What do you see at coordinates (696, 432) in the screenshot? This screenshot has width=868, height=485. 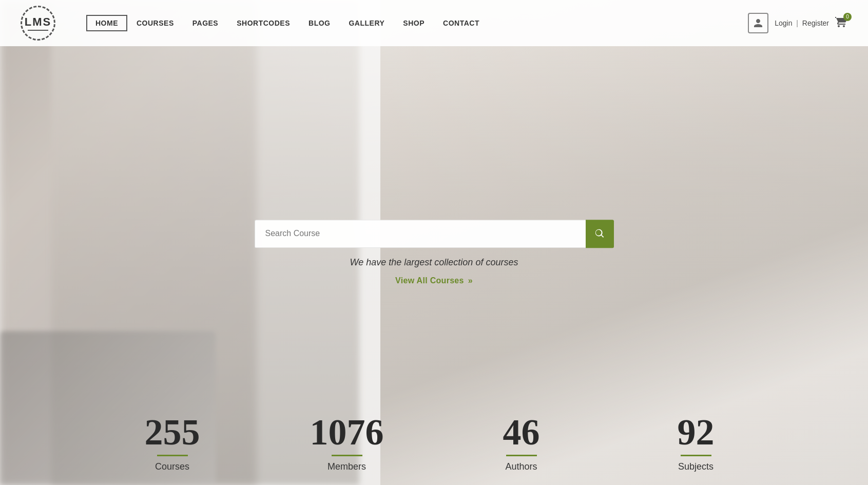 I see `stat-subjects-number: 92` at bounding box center [696, 432].